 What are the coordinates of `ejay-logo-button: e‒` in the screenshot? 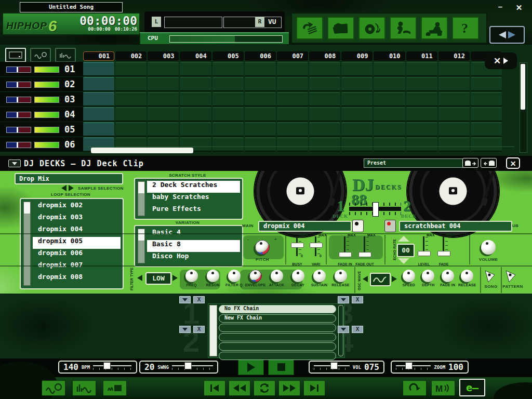 It's located at (472, 388).